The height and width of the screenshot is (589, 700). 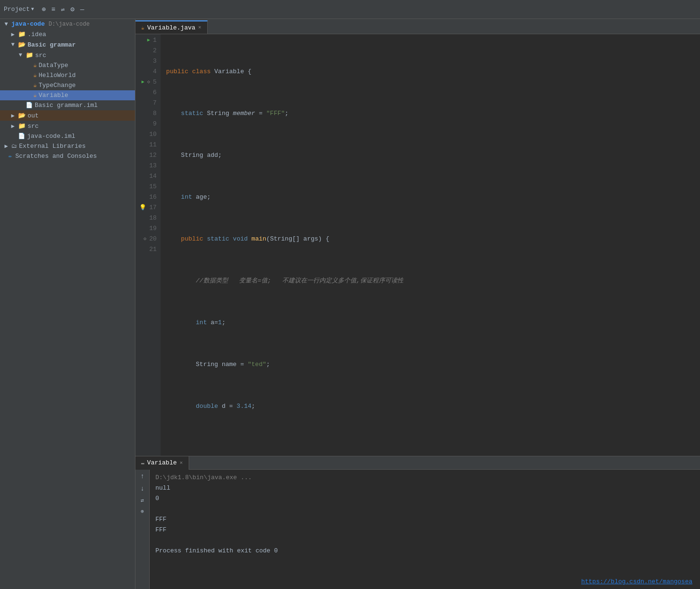 I want to click on line-numbers: ▶ 1 2 3 4 ▶ ◇ 5 6 7 8 9 10 11 12 13 1, so click(x=148, y=245).